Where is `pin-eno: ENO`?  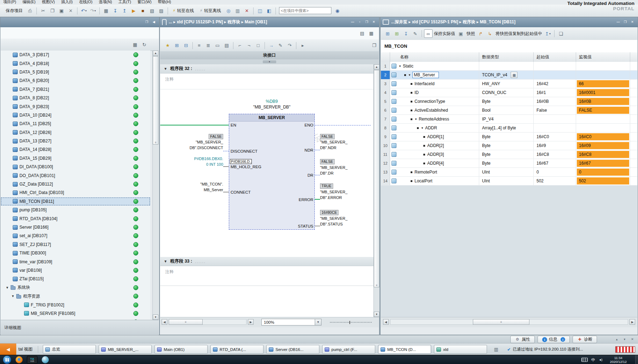 pin-eno: ENO is located at coordinates (289, 125).